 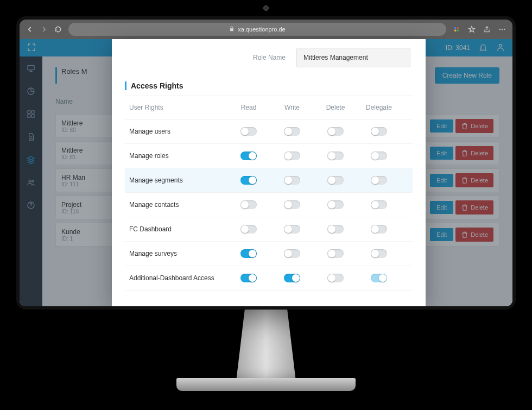 What do you see at coordinates (472, 29) in the screenshot?
I see `star-icon` at bounding box center [472, 29].